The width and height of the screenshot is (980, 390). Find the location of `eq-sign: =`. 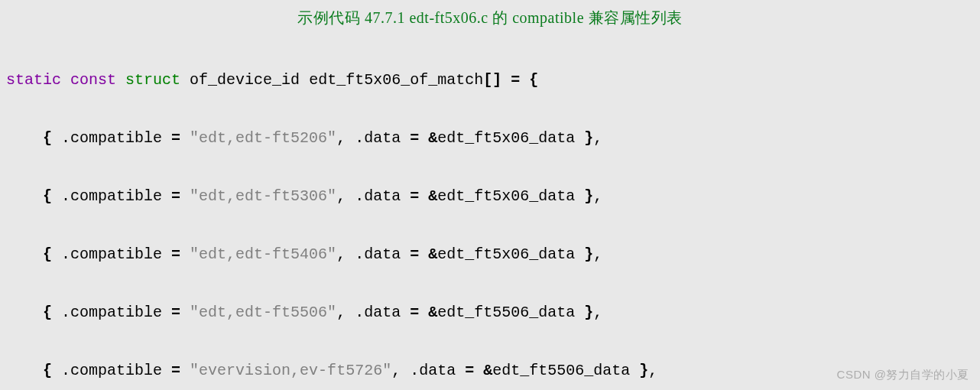

eq-sign: = is located at coordinates (515, 80).